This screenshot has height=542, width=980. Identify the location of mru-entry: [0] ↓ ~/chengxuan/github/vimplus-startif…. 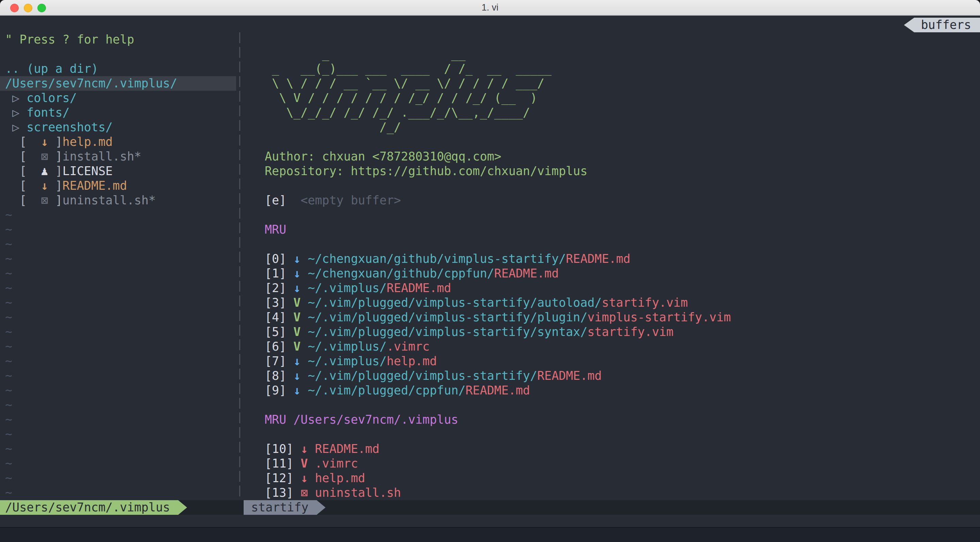
(610, 259).